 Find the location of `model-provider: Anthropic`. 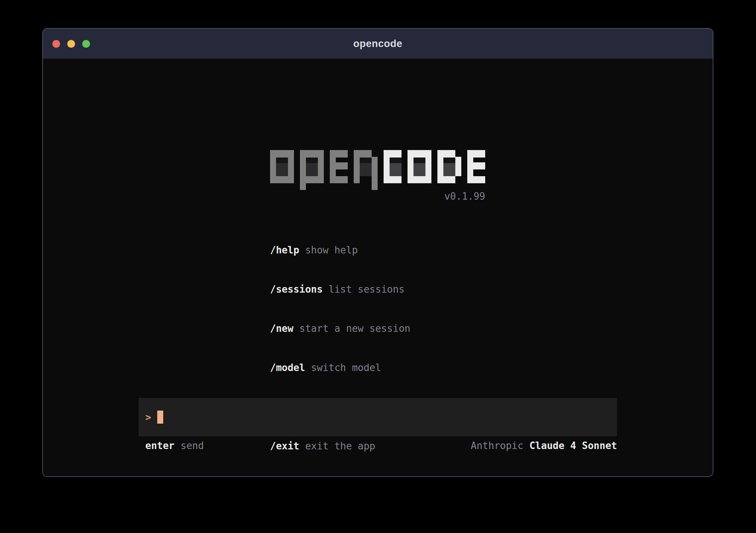

model-provider: Anthropic is located at coordinates (497, 446).